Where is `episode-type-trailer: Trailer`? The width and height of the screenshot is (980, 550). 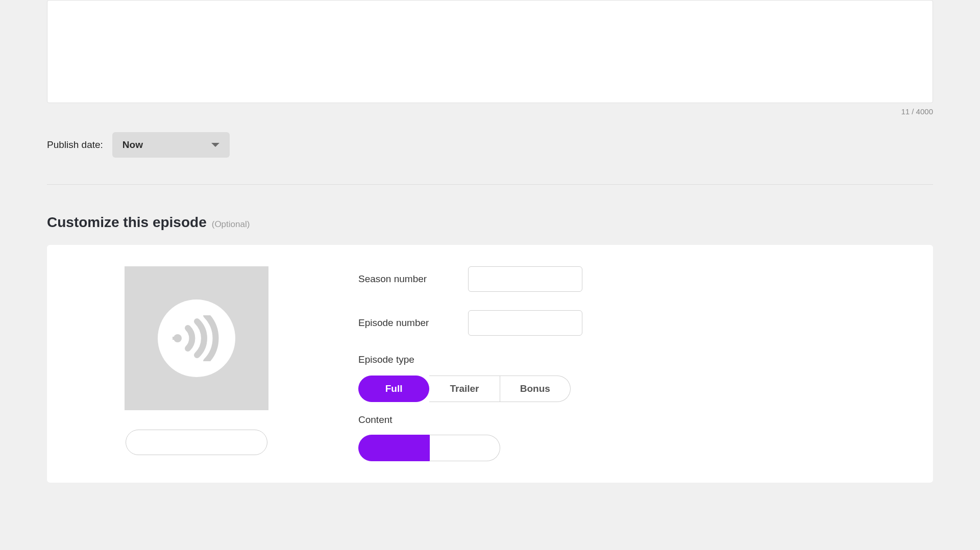 episode-type-trailer: Trailer is located at coordinates (464, 389).